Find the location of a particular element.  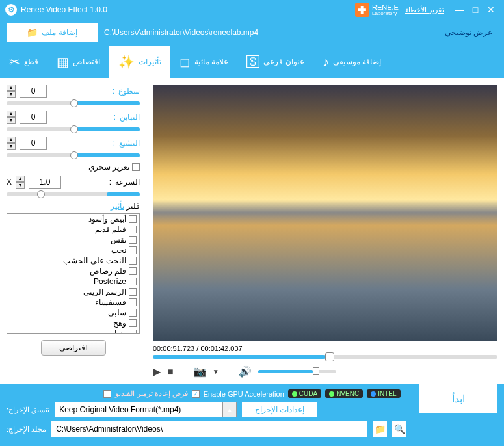

speed-down: ▼ is located at coordinates (20, 185).